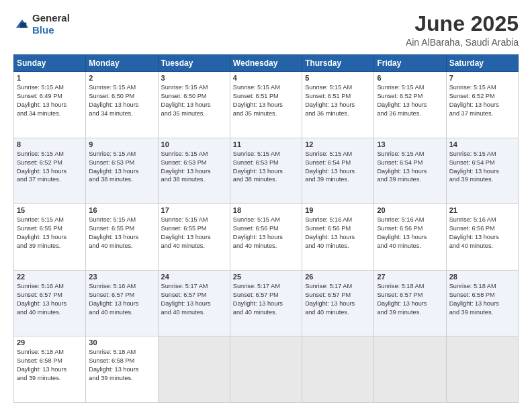 The image size is (532, 411). What do you see at coordinates (194, 210) in the screenshot?
I see `day-number: 17` at bounding box center [194, 210].